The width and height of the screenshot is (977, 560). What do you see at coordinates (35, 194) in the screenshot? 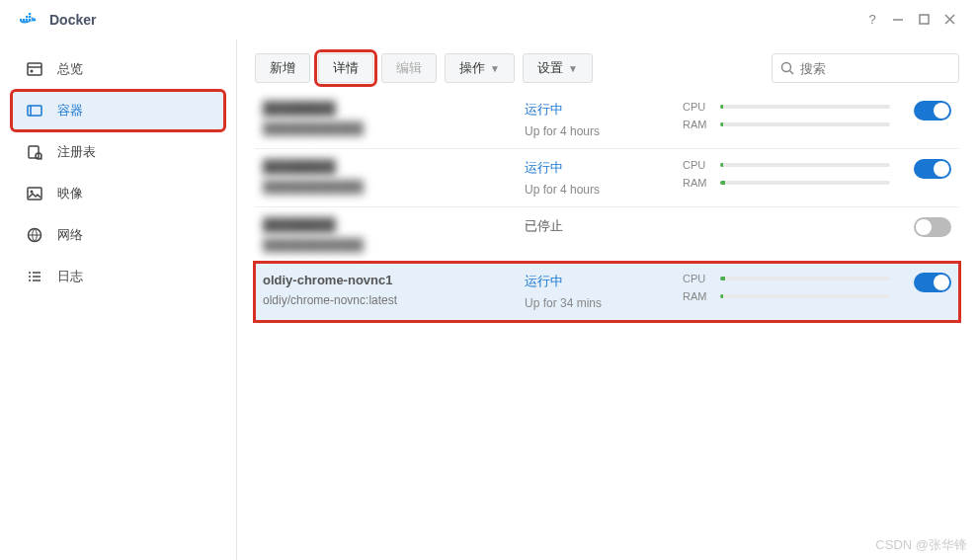
I see `image-icon` at bounding box center [35, 194].